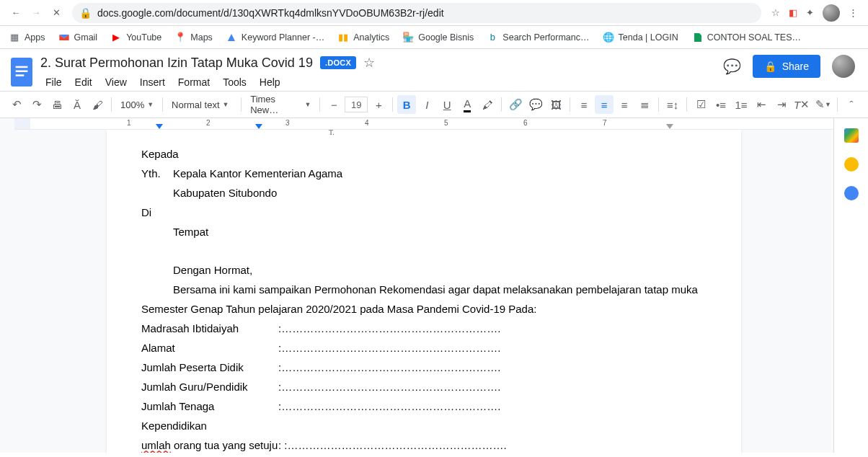 Image resolution: width=868 pixels, height=457 pixels. What do you see at coordinates (440, 270) in the screenshot?
I see `line-hormat: Dengan Hormat,` at bounding box center [440, 270].